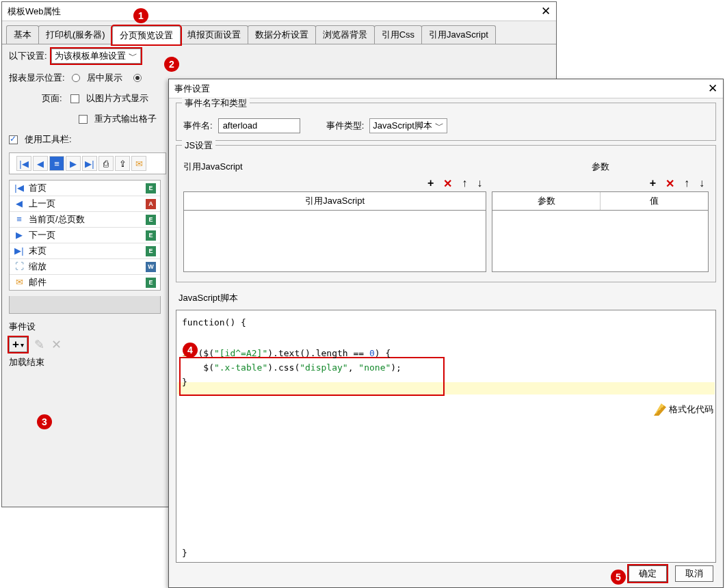  Describe the element at coordinates (90, 163) in the screenshot. I see `tb-last-icon: ▶|` at that location.